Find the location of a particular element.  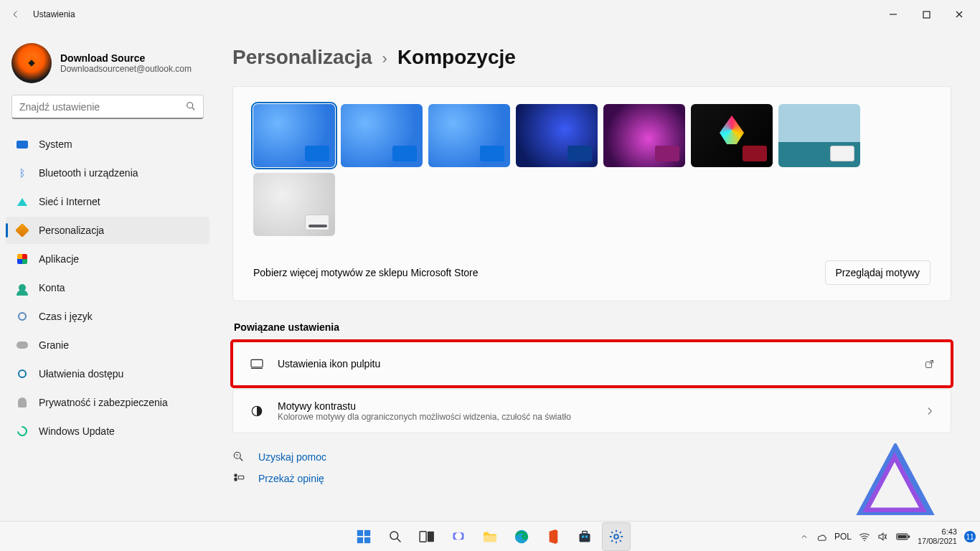

sidebar-item-network: Sieć i Internet is located at coordinates (108, 202).